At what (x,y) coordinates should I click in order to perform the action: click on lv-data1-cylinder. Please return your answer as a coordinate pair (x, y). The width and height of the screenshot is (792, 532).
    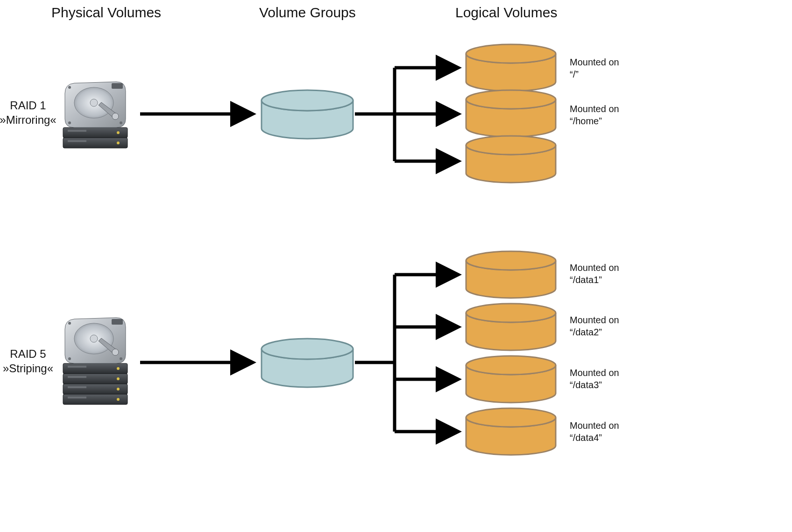
    Looking at the image, I should click on (511, 275).